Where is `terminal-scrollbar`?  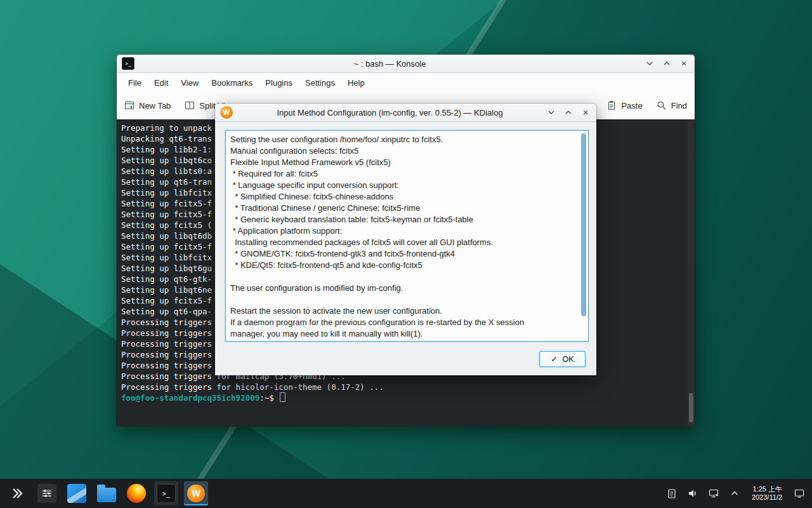 terminal-scrollbar is located at coordinates (691, 273).